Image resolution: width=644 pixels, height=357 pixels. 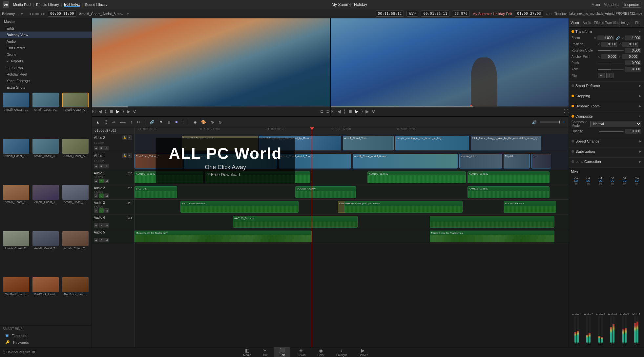 What do you see at coordinates (96, 181) in the screenshot?
I see `a1-auto-btn: A` at bounding box center [96, 181].